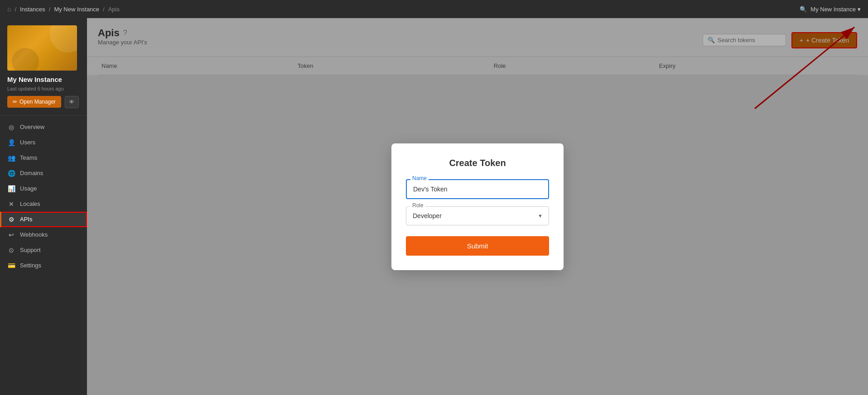  What do you see at coordinates (11, 235) in the screenshot?
I see `webhooks-icon: ↩` at bounding box center [11, 235].